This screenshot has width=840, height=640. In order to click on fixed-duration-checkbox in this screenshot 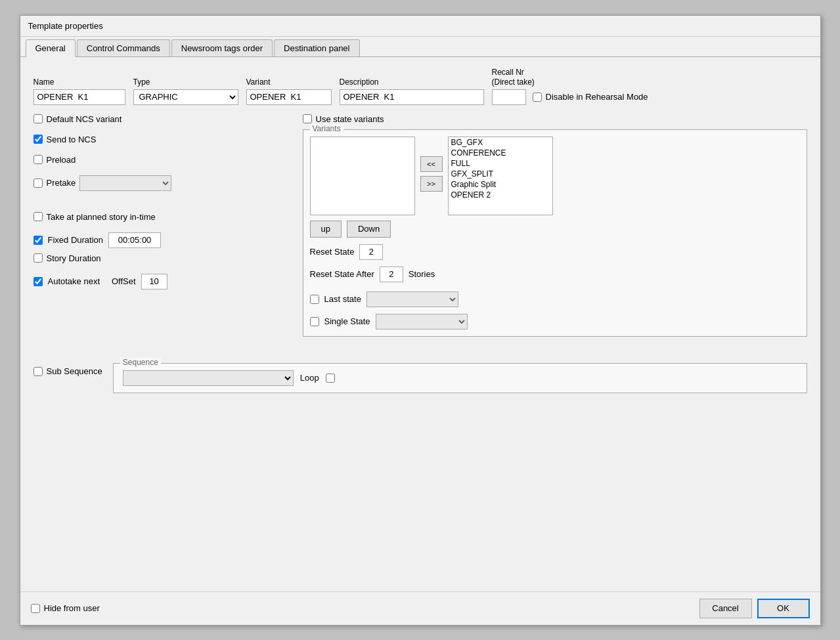, I will do `click(38, 240)`.